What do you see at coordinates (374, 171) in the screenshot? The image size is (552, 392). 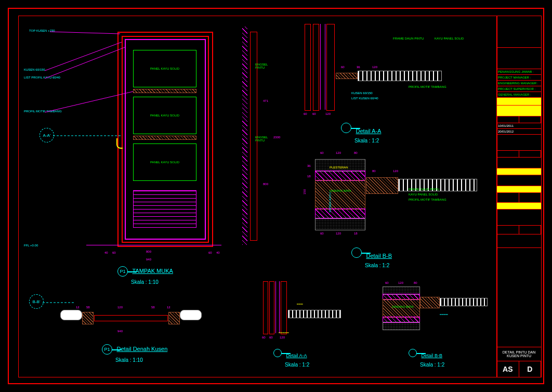 I see `bb-d5: 80` at bounding box center [374, 171].